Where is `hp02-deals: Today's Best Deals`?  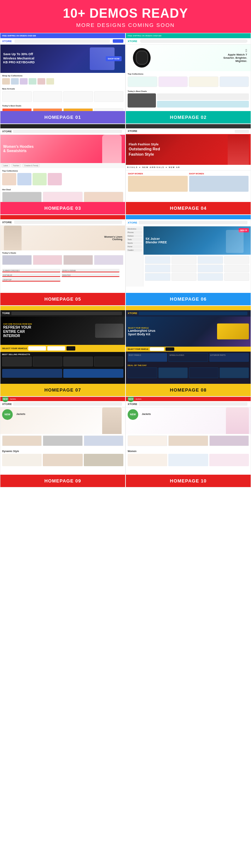
hp02-deals: Today's Best Deals is located at coordinates (188, 99).